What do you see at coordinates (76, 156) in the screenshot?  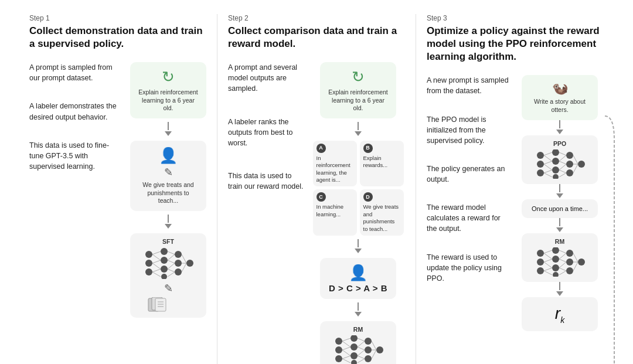 I see `step1-desc3: This data is used to fine-tune GPT-3.5 w…` at bounding box center [76, 156].